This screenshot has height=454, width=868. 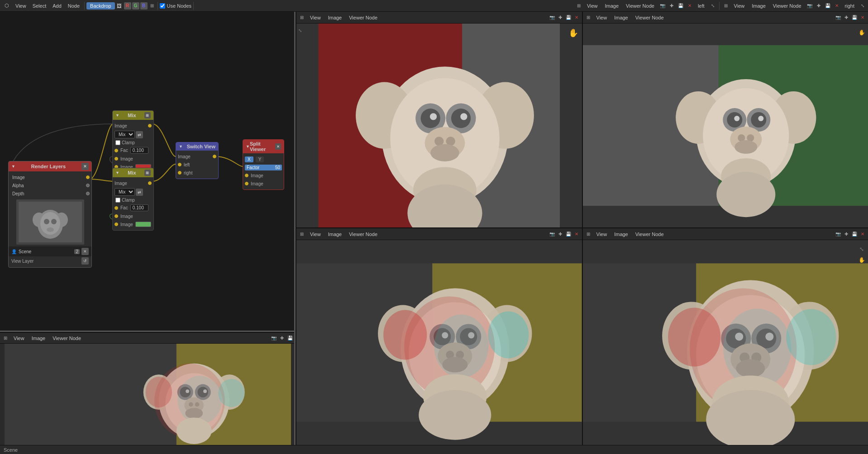 I want to click on view-label-r1: Image, so click(x=612, y=6).